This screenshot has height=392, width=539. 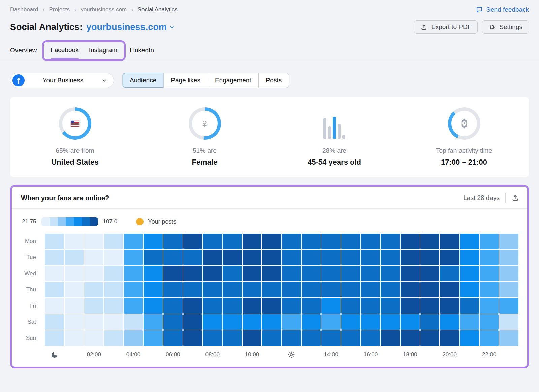 I want to click on heatmap-cell-tue-11:00, so click(x=272, y=257).